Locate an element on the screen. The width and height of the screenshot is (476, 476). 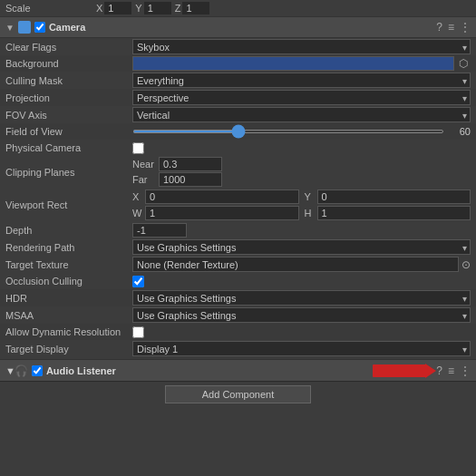
hdr-dropdown-wrap: Use Graphics Settings Off On is located at coordinates (301, 297).